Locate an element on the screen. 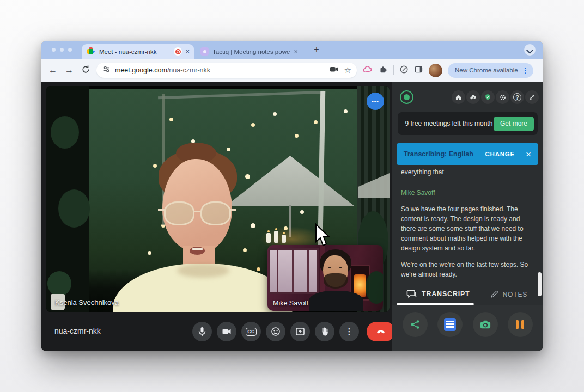 This screenshot has height=392, width=584. captions-button: CC is located at coordinates (251, 332).